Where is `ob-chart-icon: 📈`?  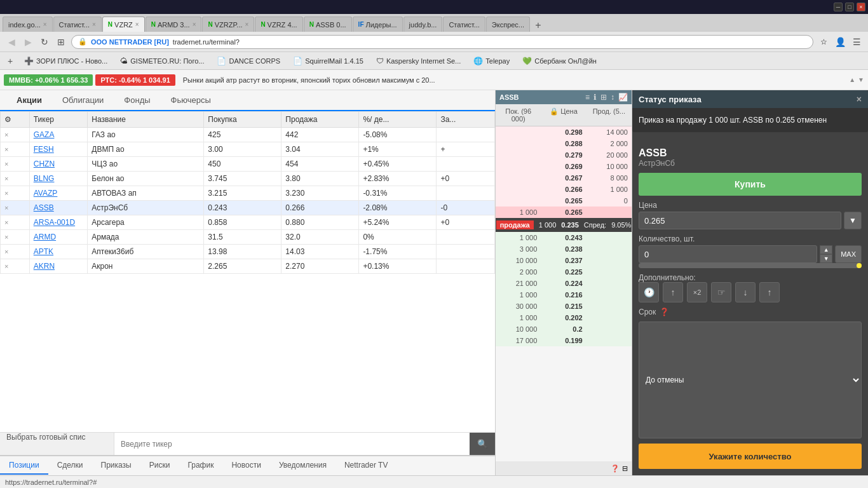 ob-chart-icon: 📈 is located at coordinates (623, 97).